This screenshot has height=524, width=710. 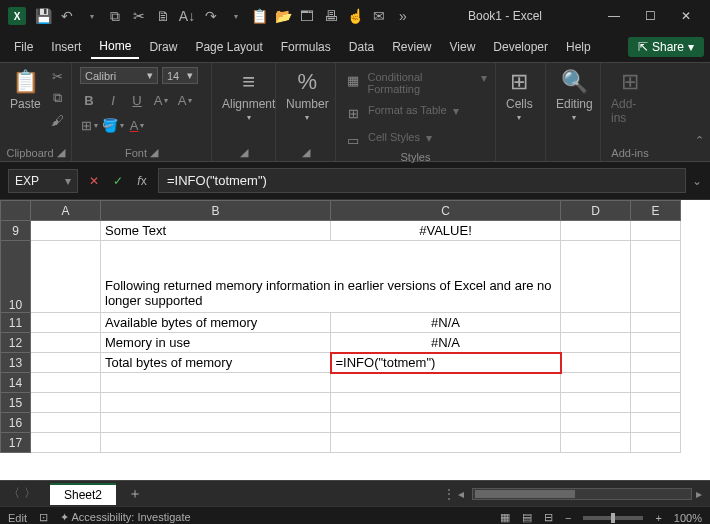 What do you see at coordinates (656, 323) in the screenshot?
I see `cell-e11` at bounding box center [656, 323].